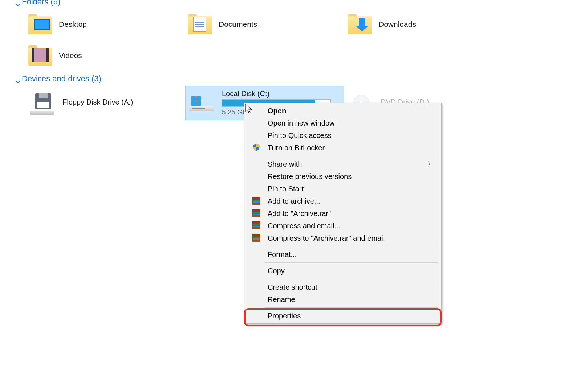 The width and height of the screenshot is (564, 392). I want to click on menu-item-rename: Rename, so click(343, 299).